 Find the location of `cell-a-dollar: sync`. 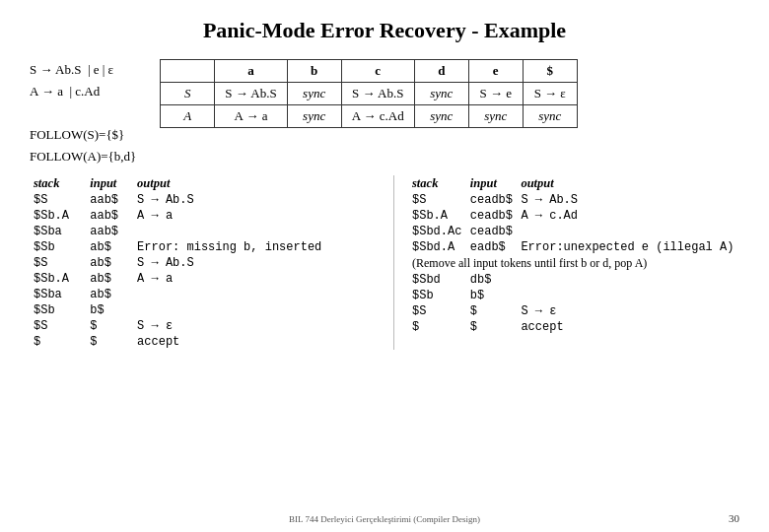

cell-a-dollar: sync is located at coordinates (550, 116).